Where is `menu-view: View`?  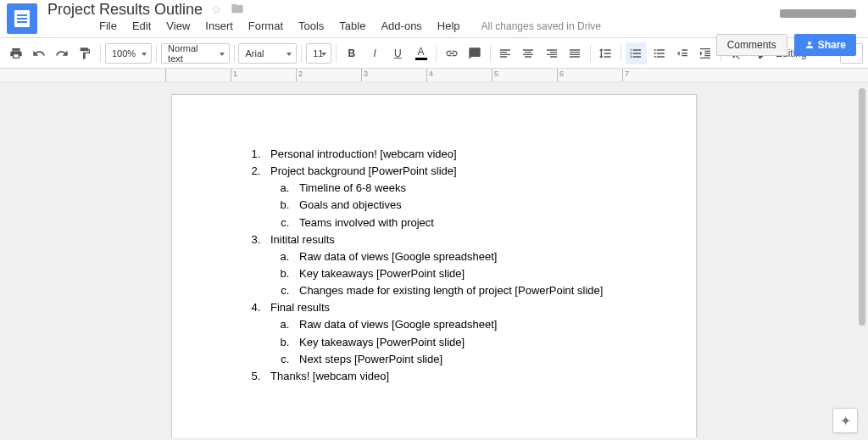 menu-view: View is located at coordinates (178, 25).